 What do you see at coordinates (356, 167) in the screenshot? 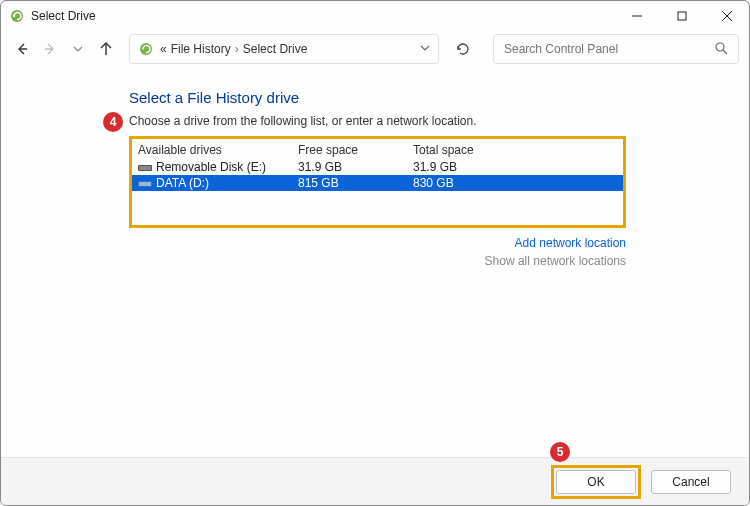
I see `drive-free: 31.9 GB` at bounding box center [356, 167].